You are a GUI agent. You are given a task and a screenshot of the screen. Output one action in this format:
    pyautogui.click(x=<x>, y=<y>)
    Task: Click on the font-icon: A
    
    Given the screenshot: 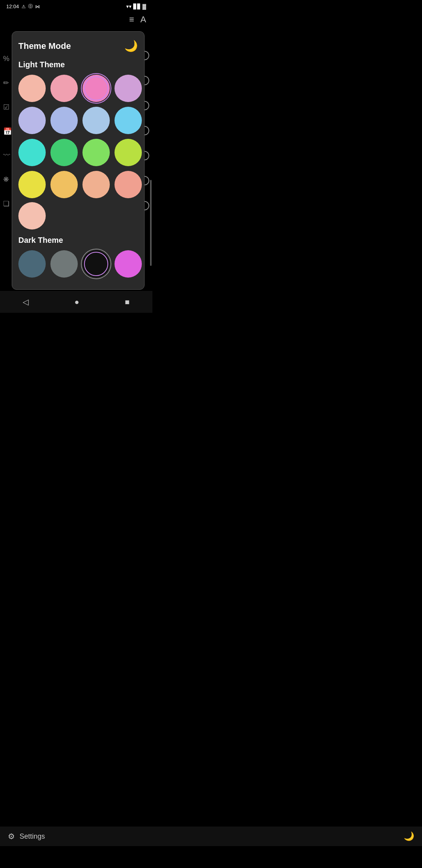 What is the action you would take?
    pyautogui.click(x=143, y=20)
    